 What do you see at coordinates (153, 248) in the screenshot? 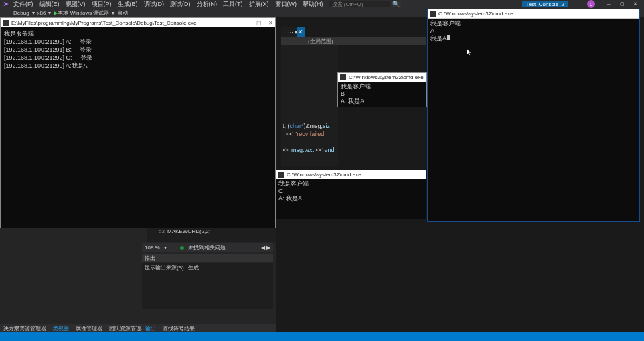
I see `zoom-level: 108 %` at bounding box center [153, 248].